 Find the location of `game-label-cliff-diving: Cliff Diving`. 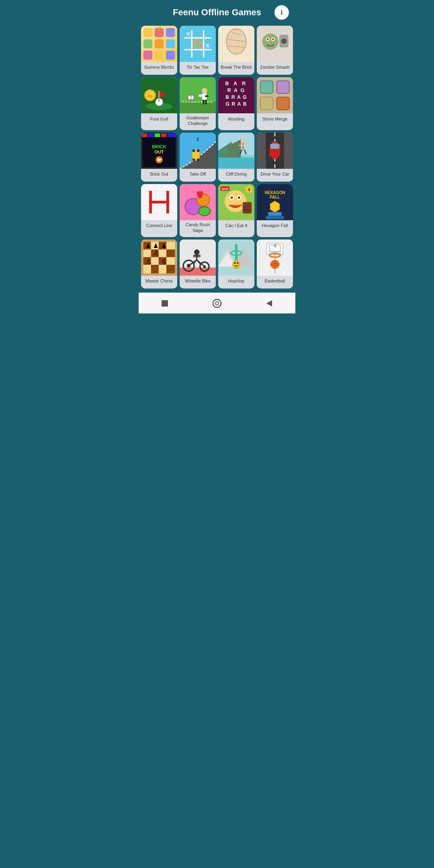

game-label-cliff-diving: Cliff Diving is located at coordinates (236, 174).